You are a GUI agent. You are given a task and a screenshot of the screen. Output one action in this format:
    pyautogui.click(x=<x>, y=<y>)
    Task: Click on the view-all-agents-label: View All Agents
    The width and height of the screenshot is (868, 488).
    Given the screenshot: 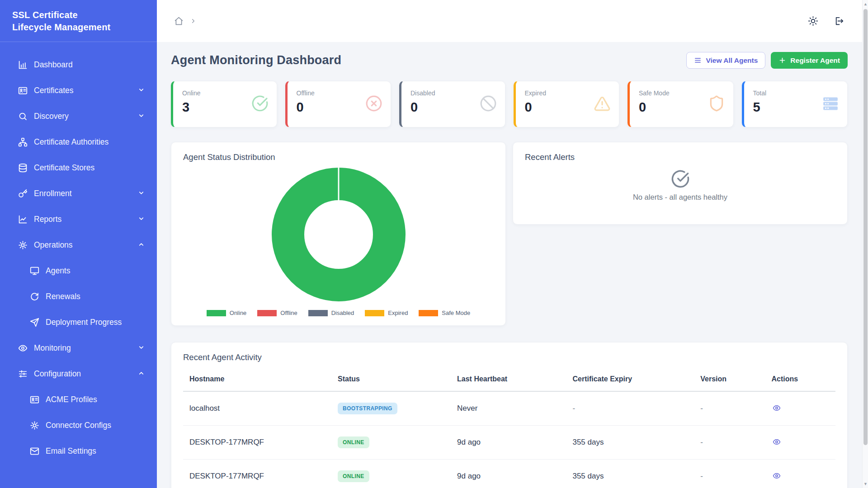 What is the action you would take?
    pyautogui.click(x=731, y=61)
    